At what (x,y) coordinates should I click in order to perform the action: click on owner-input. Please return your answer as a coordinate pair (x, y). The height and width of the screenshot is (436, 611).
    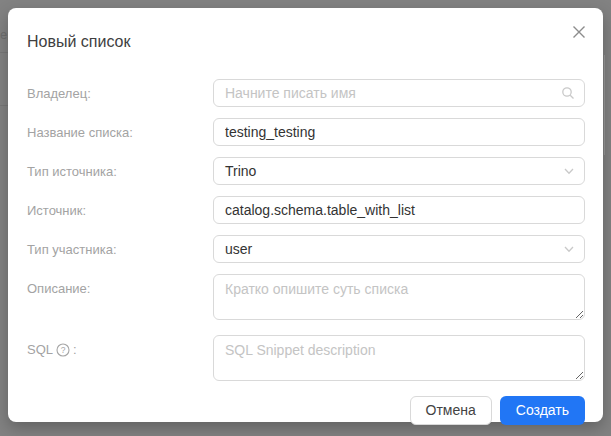
    Looking at the image, I should click on (399, 93).